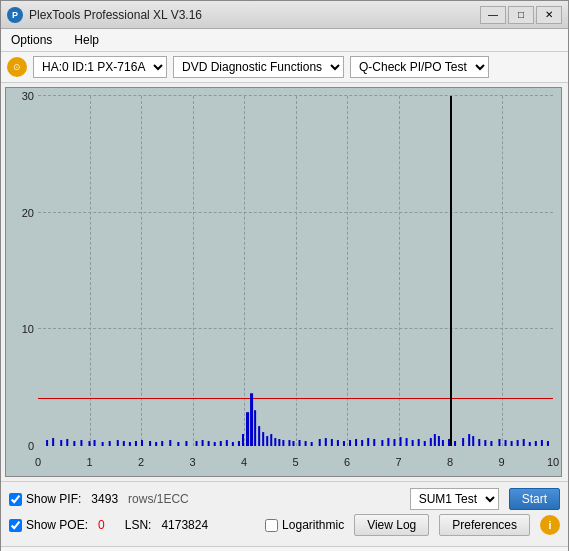  Describe the element at coordinates (534, 499) in the screenshot. I see `start-button: Start` at that location.